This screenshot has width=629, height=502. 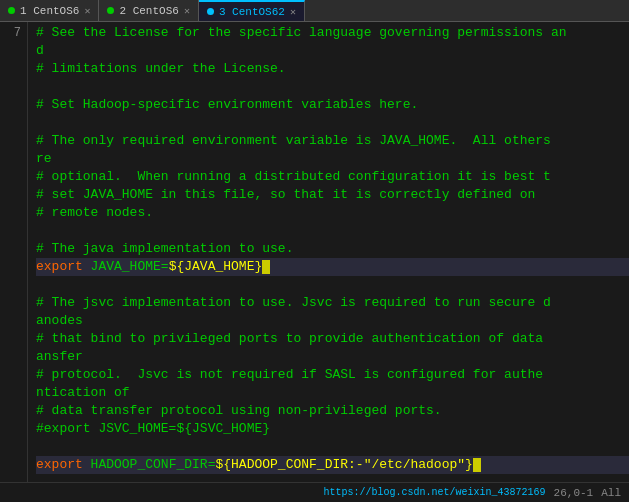 I want to click on code-line-2: d, so click(x=332, y=51).